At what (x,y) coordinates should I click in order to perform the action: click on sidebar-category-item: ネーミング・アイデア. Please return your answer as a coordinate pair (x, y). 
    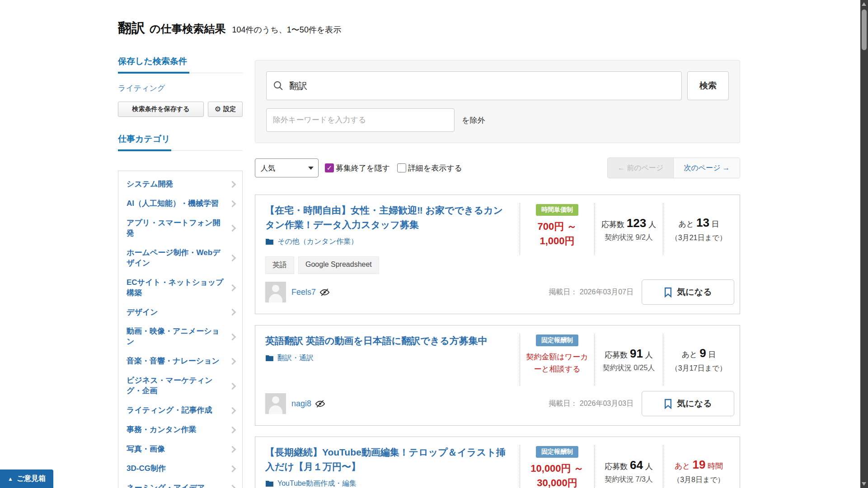
    Looking at the image, I should click on (181, 483).